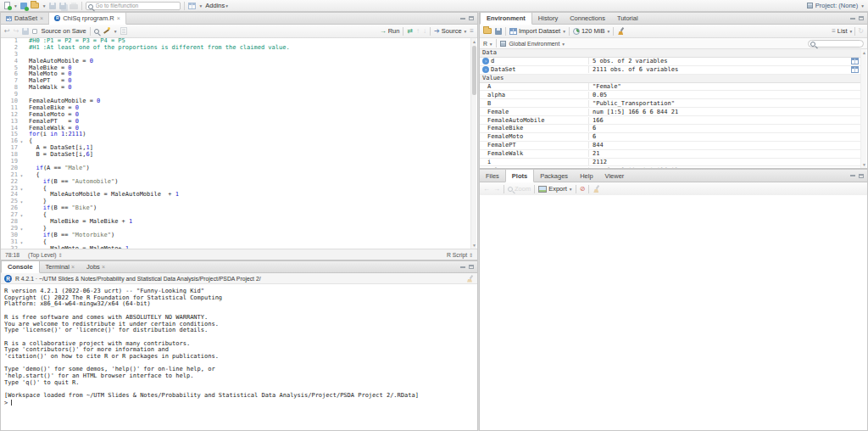 The image size is (868, 431). What do you see at coordinates (537, 31) in the screenshot?
I see `import-dataset-button: Import Dataset▾` at bounding box center [537, 31].